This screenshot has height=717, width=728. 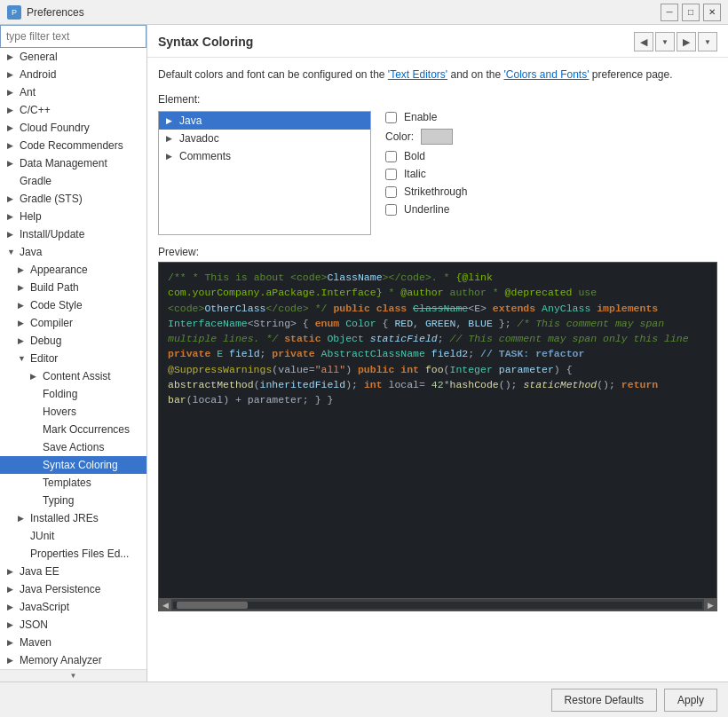 What do you see at coordinates (73, 217) in the screenshot?
I see `sidebar-item-help: ▶Help` at bounding box center [73, 217].